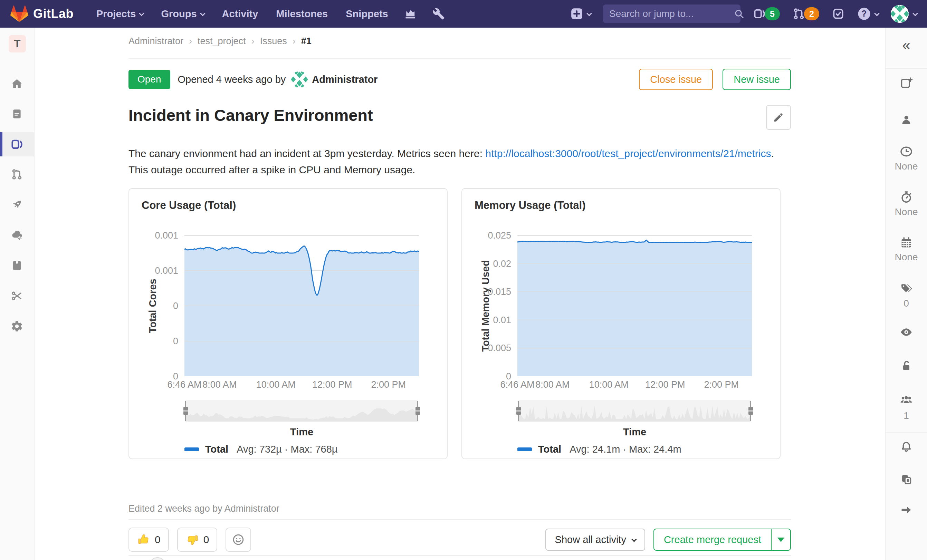 This screenshot has width=927, height=560. What do you see at coordinates (251, 115) in the screenshot?
I see `issue-title: Incident in Canary Environment` at bounding box center [251, 115].